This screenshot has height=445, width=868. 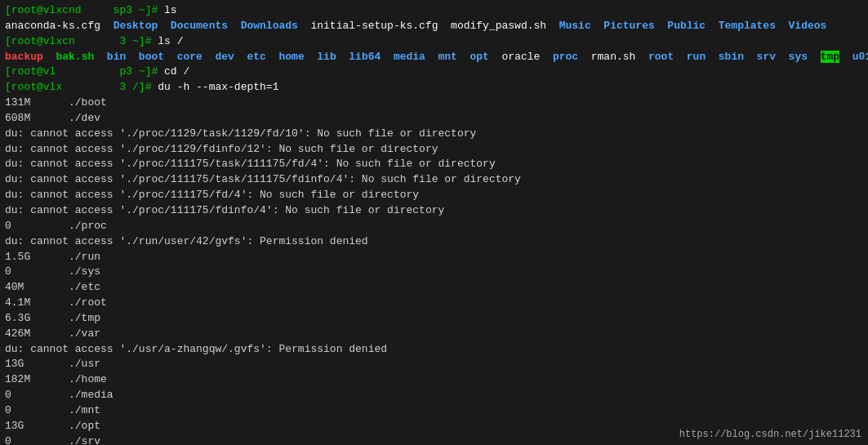 What do you see at coordinates (434, 318) in the screenshot?
I see `terminal-line: 6.3G ./tmp` at bounding box center [434, 318].